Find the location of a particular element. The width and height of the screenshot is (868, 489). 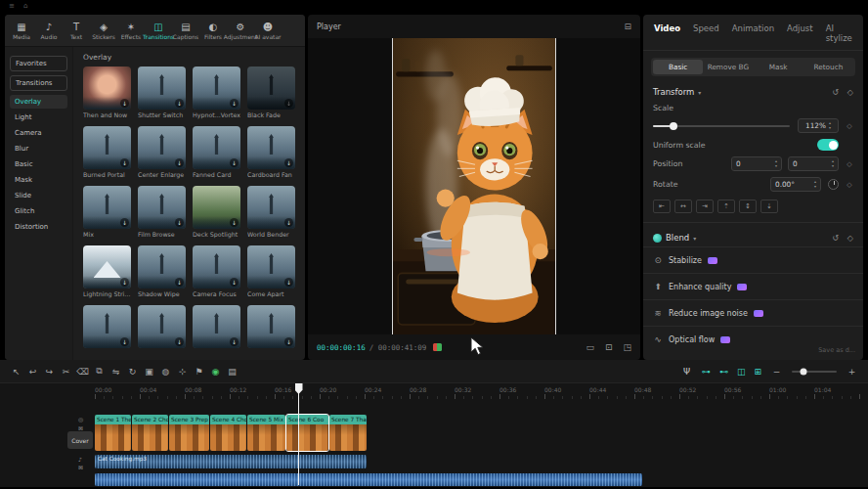

sidebar-item: Camera is located at coordinates (39, 133).